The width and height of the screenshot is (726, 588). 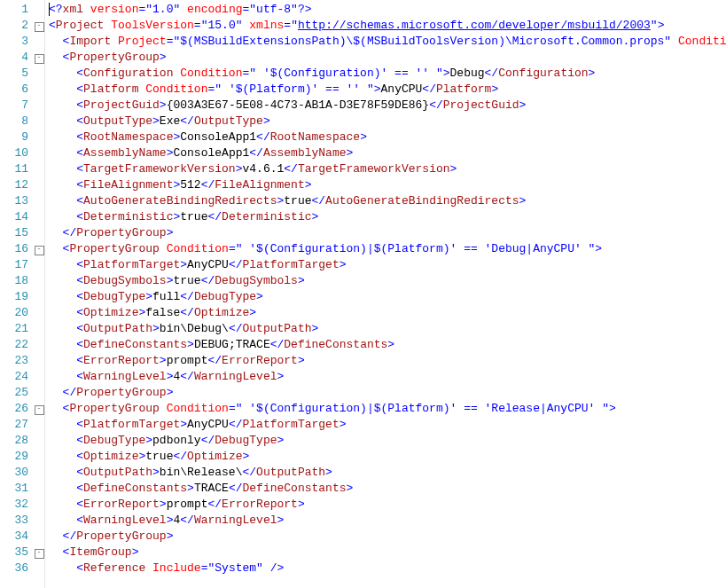 What do you see at coordinates (39, 294) in the screenshot?
I see `fold-gutter: -----` at bounding box center [39, 294].